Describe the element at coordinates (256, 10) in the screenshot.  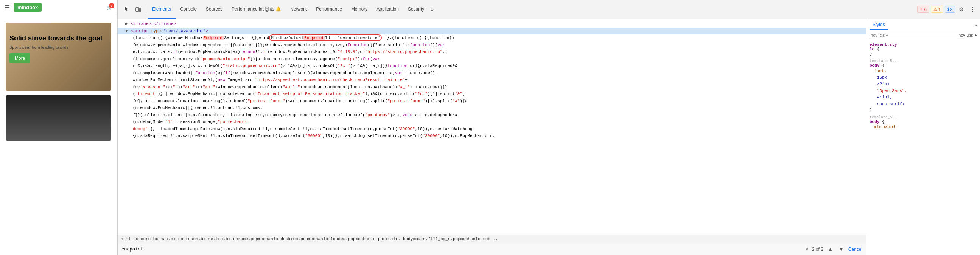
I see `tab-performance-insights: Performance insights 🔔` at that location.